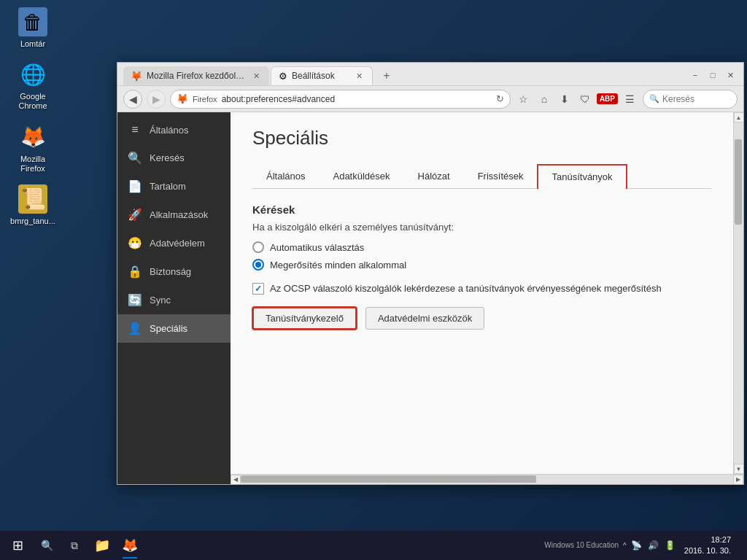 The height and width of the screenshot is (560, 747). What do you see at coordinates (481, 139) in the screenshot?
I see `page-title: Speciális` at bounding box center [481, 139].